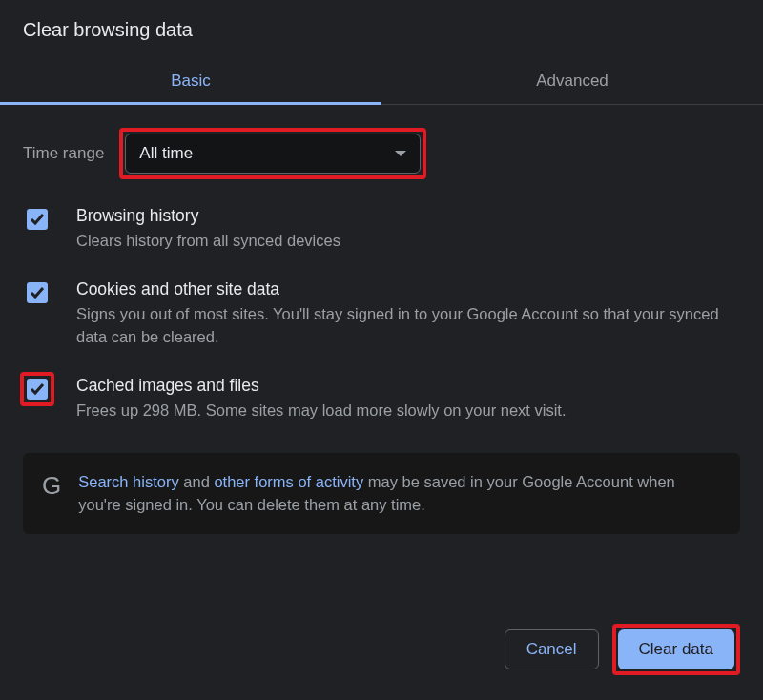  Describe the element at coordinates (382, 494) in the screenshot. I see `google-account-notice: G Search history and other forms of acti…` at that location.